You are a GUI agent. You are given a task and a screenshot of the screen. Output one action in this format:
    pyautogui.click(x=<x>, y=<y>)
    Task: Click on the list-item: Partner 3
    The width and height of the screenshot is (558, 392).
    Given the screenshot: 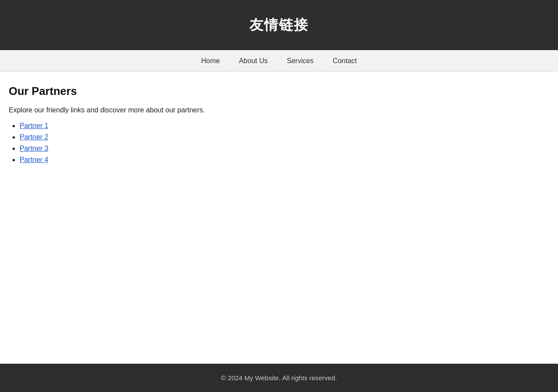 What is the action you would take?
    pyautogui.click(x=284, y=149)
    